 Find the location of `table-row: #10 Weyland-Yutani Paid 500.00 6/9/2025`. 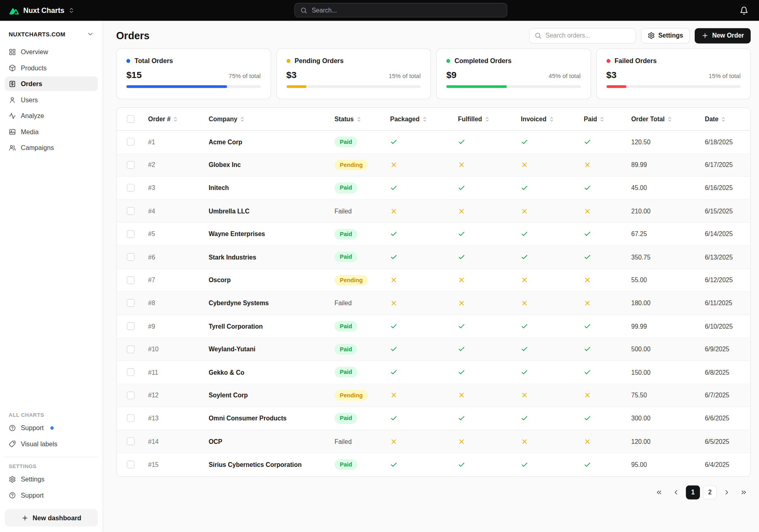

table-row: #10 Weyland-Yutani Paid 500.00 6/9/2025 is located at coordinates (433, 349).